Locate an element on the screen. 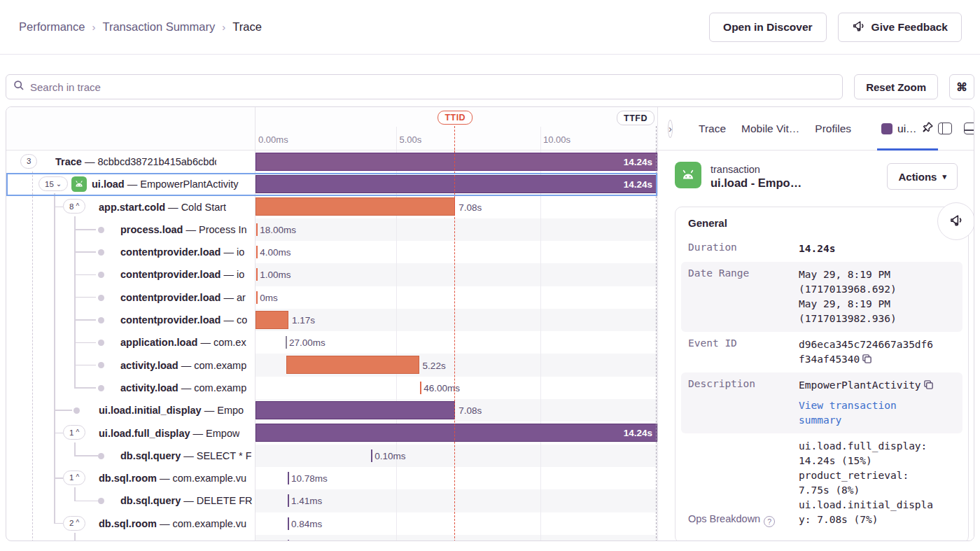 Image resolution: width=980 pixels, height=551 pixels. span-bar-cell: 27.00ms is located at coordinates (456, 342).